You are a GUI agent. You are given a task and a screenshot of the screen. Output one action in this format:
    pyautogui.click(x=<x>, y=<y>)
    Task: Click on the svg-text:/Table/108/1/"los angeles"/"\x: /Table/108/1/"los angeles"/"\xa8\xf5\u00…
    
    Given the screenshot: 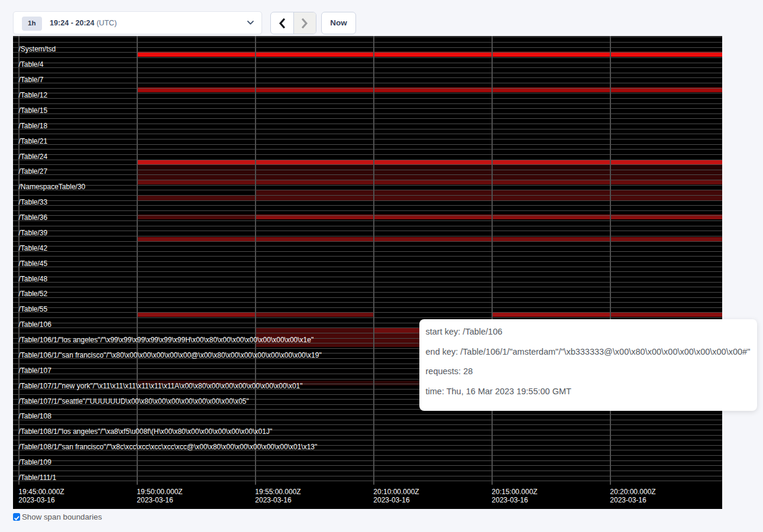 What is the action you would take?
    pyautogui.click(x=146, y=432)
    